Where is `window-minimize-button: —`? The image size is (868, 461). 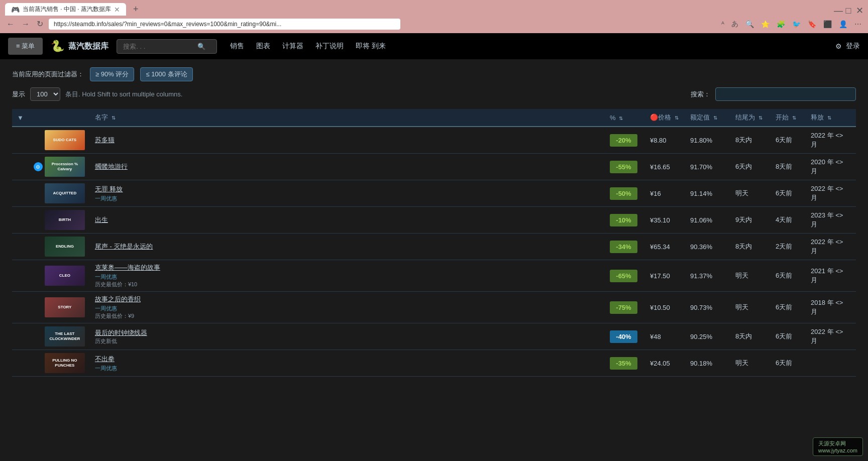 window-minimize-button: — is located at coordinates (837, 10).